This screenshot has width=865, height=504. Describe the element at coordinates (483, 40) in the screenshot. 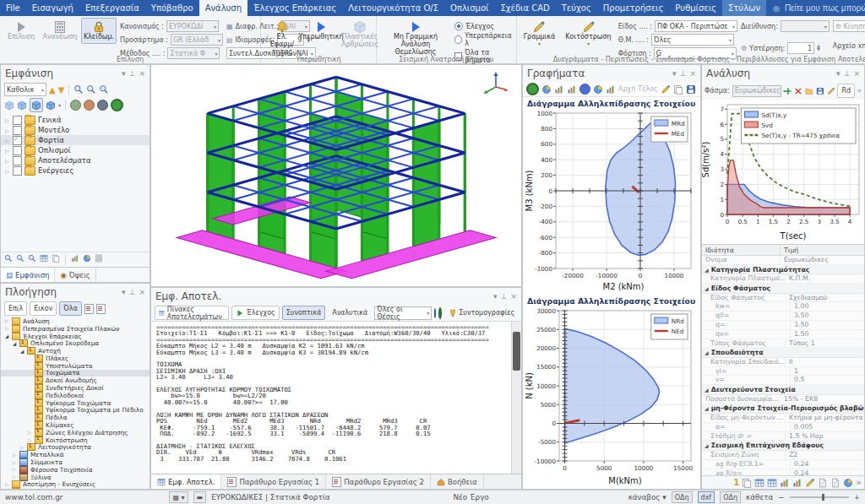

I see `radio-yperep: Υπερεπάρκεια λ` at that location.